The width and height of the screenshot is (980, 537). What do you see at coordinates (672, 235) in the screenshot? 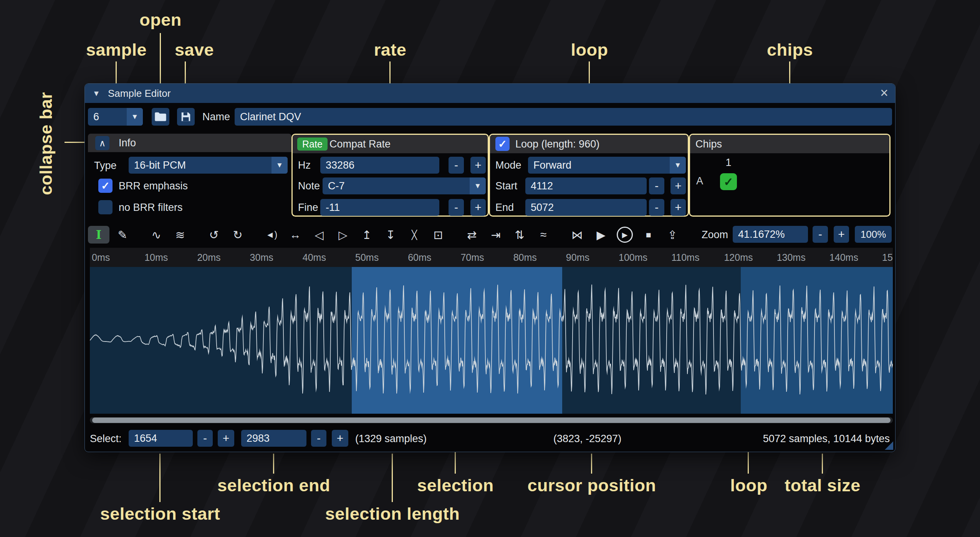
I see `export-icon: ⇪` at bounding box center [672, 235].